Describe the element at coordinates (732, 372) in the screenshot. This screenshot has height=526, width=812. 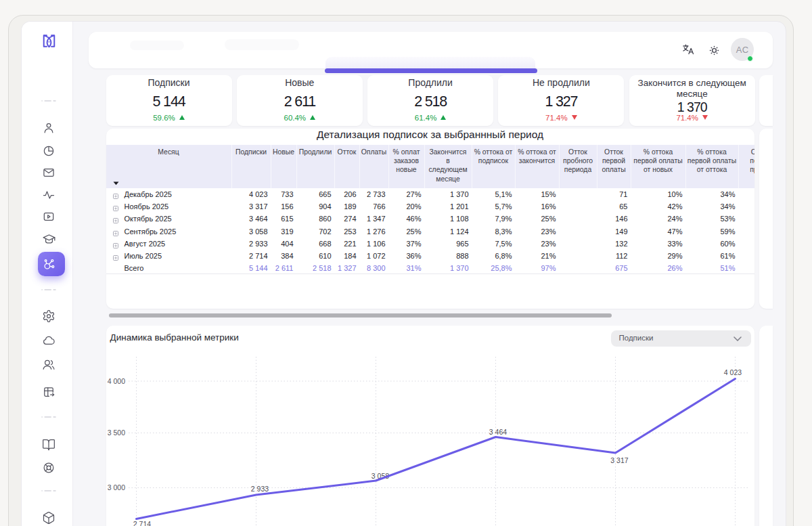
I see `svg-text: 4 023` at that location.